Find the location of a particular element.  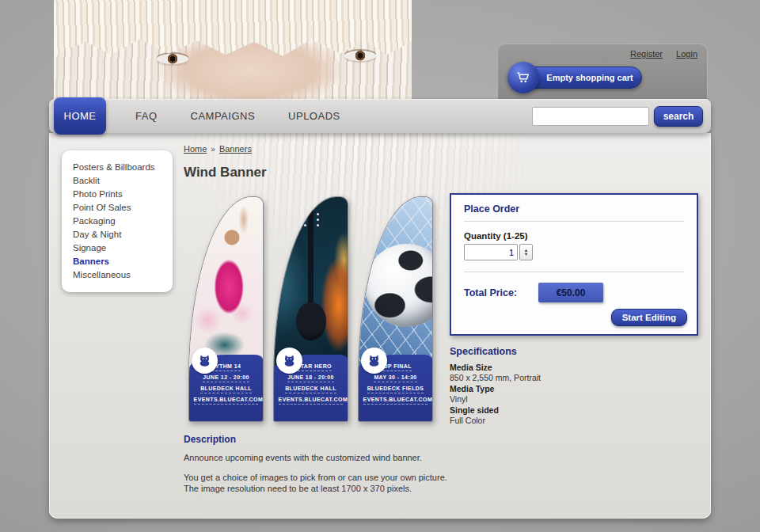

hero-left-eye is located at coordinates (173, 59).